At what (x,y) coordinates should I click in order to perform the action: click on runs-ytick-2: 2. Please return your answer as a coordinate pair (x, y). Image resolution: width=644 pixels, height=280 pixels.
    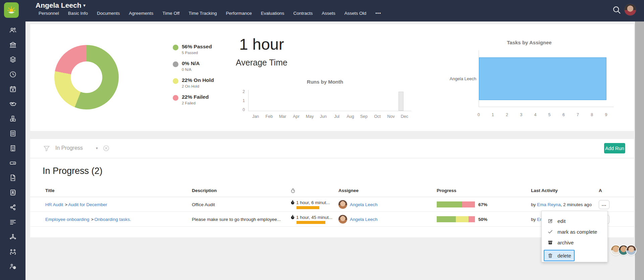
    Looking at the image, I should click on (241, 92).